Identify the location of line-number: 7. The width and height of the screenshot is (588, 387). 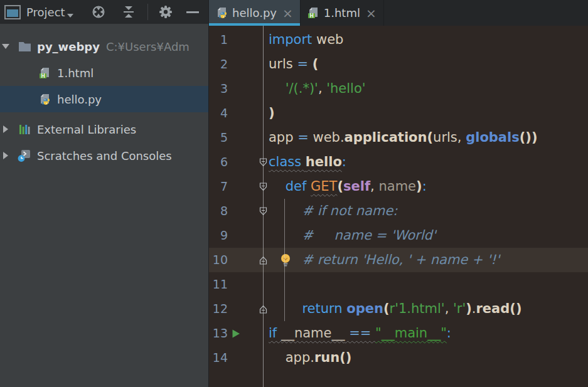
(218, 187).